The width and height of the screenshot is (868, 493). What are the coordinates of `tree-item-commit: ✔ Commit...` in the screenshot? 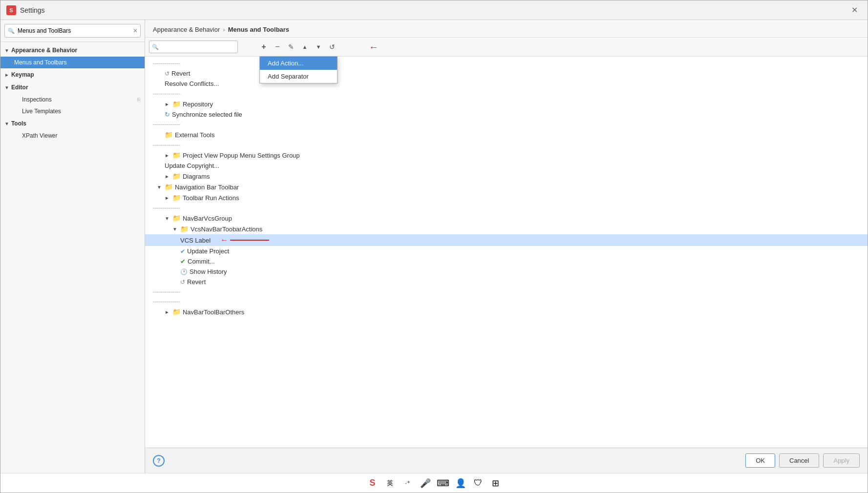 It's located at (506, 262).